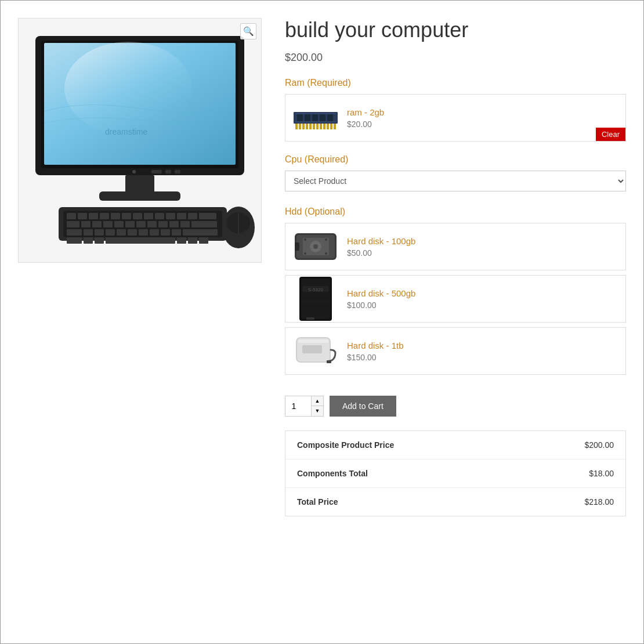 This screenshot has width=644, height=644. I want to click on ram-section: Ram (Required), so click(455, 112).